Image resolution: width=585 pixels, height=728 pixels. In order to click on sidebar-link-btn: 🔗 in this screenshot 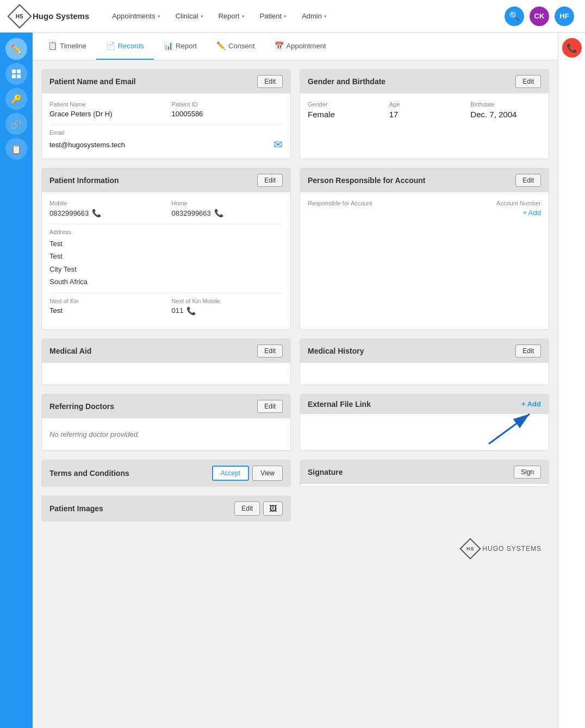, I will do `click(16, 124)`.